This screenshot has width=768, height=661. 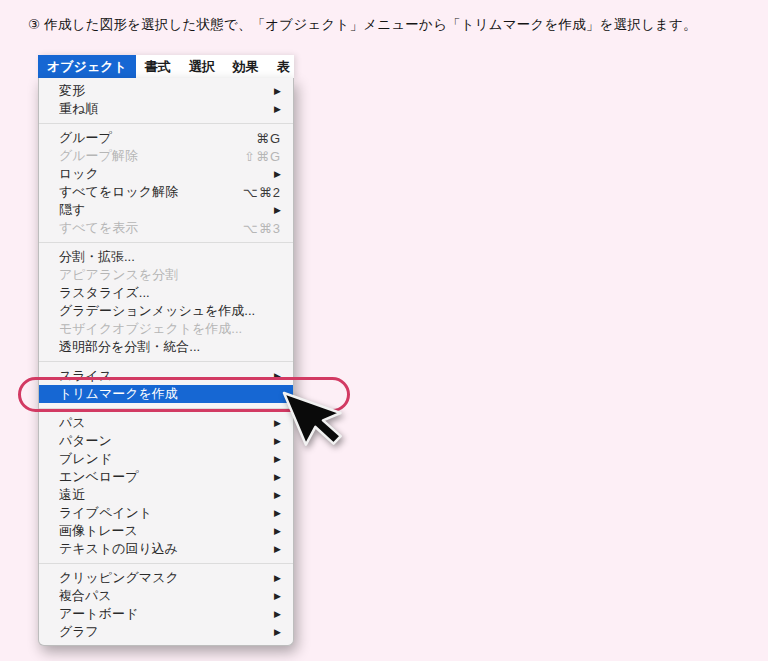 I want to click on menu-item-label: 複合パス, so click(x=166, y=596).